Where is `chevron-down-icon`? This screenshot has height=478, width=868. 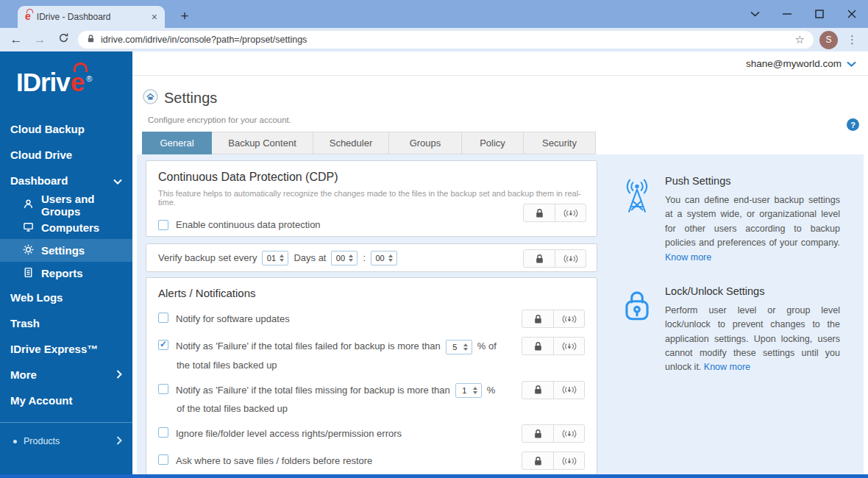
chevron-down-icon is located at coordinates (118, 181).